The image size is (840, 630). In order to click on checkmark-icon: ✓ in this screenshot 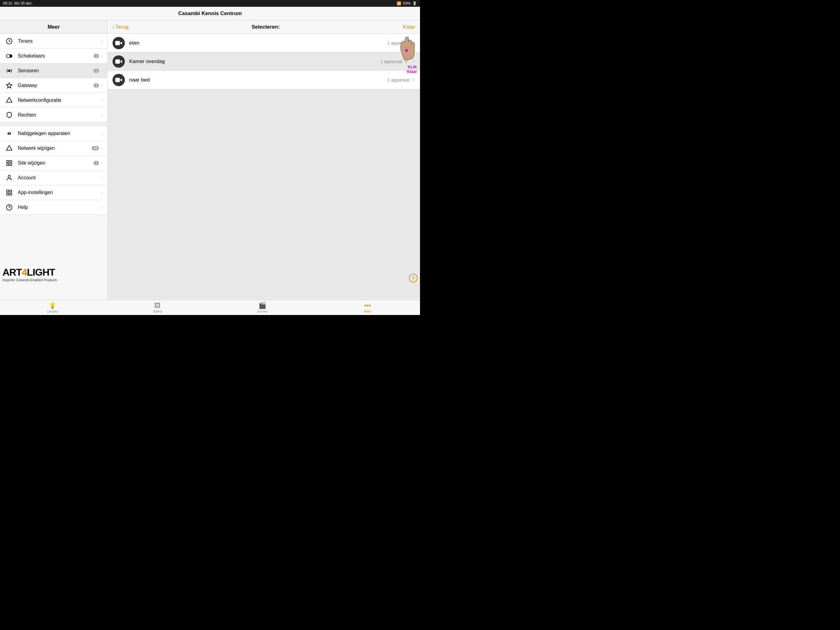, I will do `click(407, 62)`.